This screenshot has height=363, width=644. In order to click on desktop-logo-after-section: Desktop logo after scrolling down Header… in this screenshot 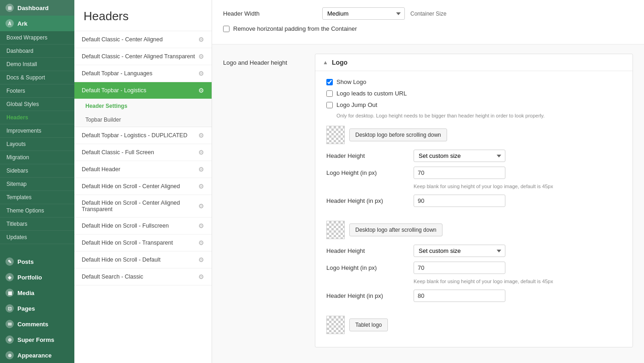, I will do `click(474, 262)`.